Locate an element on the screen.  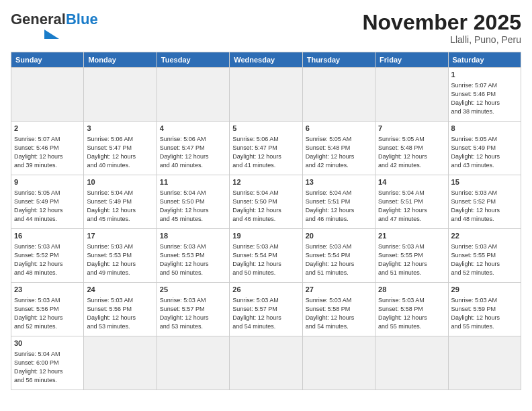
day-number: 24 is located at coordinates (120, 290).